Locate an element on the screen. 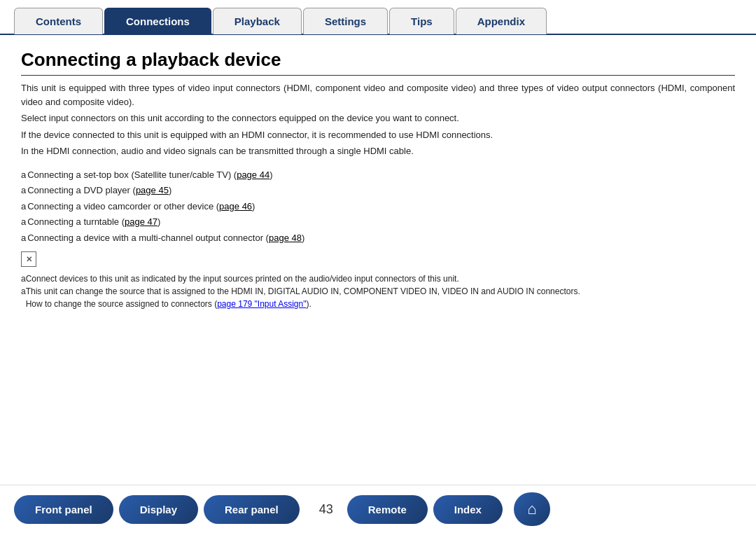 The width and height of the screenshot is (756, 533). bottom-navigation: Front panel Display Rear panel 43 Remote… is located at coordinates (378, 508).